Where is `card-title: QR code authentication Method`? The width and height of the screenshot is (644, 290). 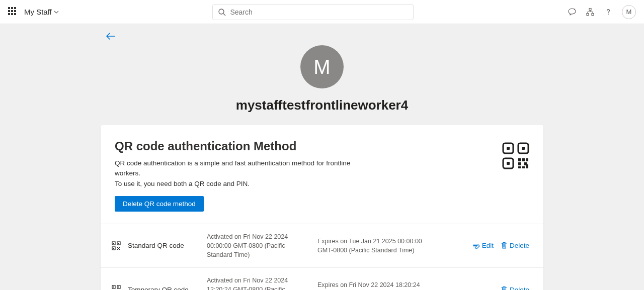
card-title: QR code authentication Method is located at coordinates (240, 146).